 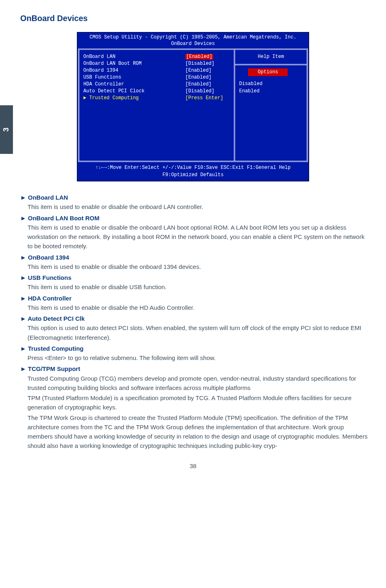 I want to click on chapter-side-tab: 3, so click(x=6, y=130).